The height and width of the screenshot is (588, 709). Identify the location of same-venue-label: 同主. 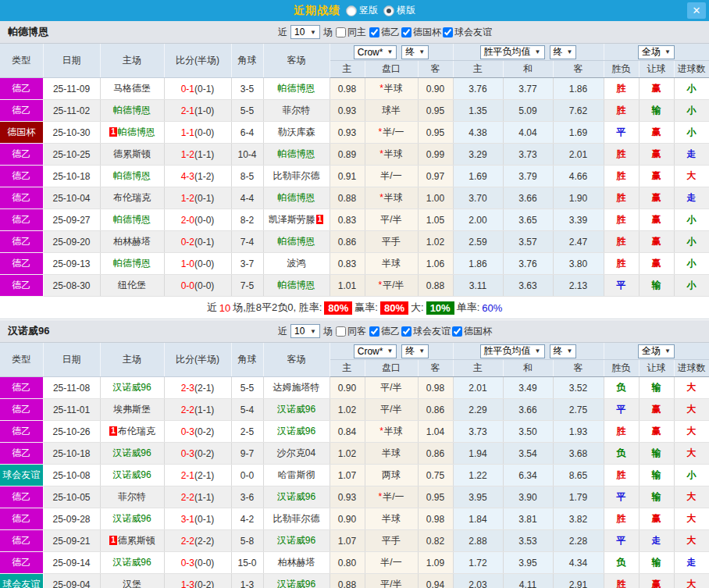
(357, 33).